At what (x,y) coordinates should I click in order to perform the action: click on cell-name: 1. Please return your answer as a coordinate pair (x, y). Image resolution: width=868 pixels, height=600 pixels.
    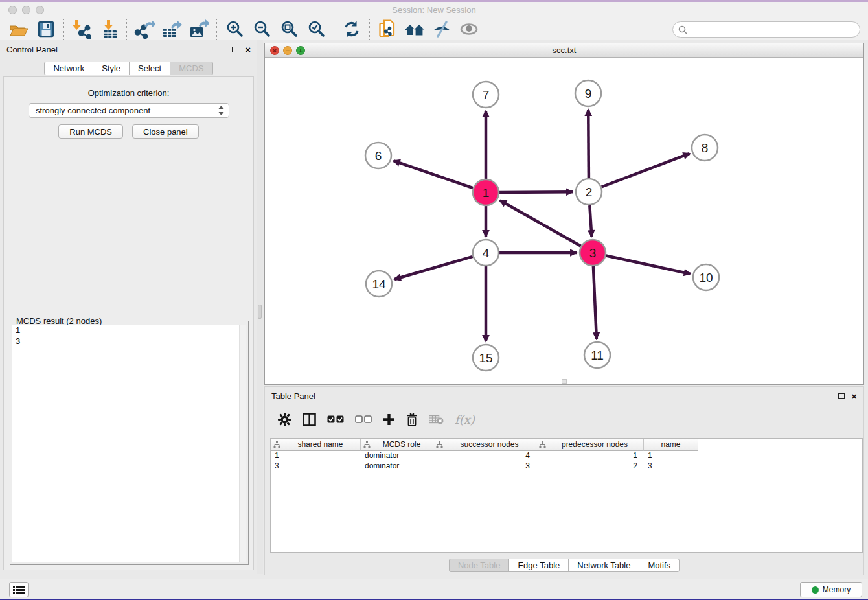
    Looking at the image, I should click on (671, 456).